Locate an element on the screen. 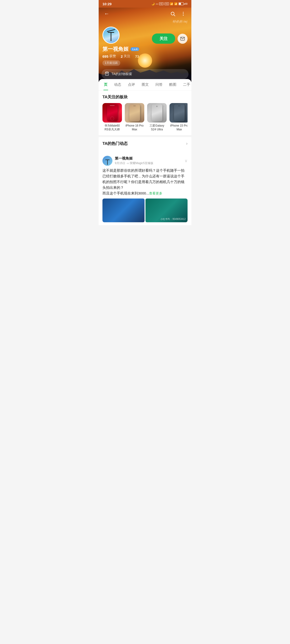  read-more-link: 查看更多 is located at coordinates (156, 194).